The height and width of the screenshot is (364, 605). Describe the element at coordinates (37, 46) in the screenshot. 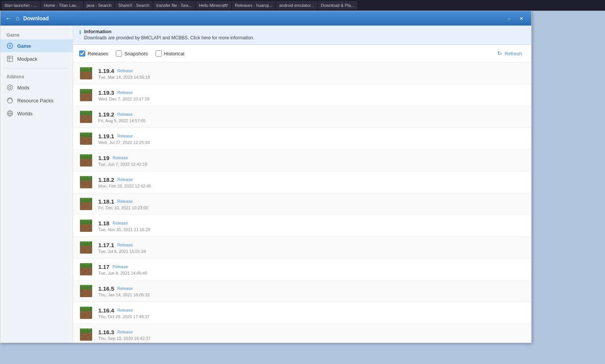

I see `sidebar-item-game: Game` at that location.